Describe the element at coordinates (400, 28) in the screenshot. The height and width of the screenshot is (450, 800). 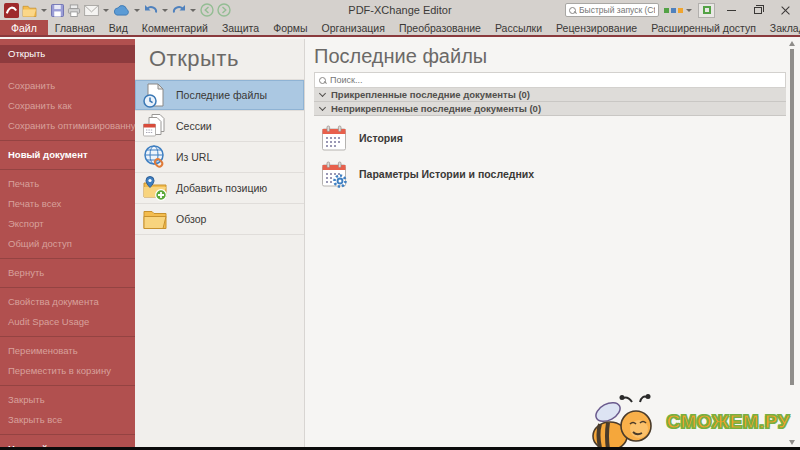
I see `menubar: ФайлГлавнаяВидКомментарийЗащитаФормыОрга…` at that location.